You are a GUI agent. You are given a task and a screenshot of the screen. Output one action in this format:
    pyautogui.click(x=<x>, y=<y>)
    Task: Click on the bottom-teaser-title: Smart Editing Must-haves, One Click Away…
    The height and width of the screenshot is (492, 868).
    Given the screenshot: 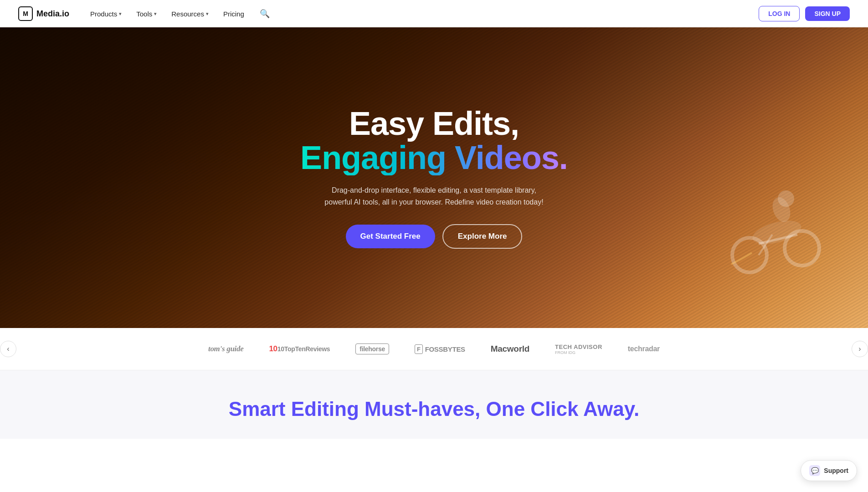 What is the action you would take?
    pyautogui.click(x=434, y=409)
    